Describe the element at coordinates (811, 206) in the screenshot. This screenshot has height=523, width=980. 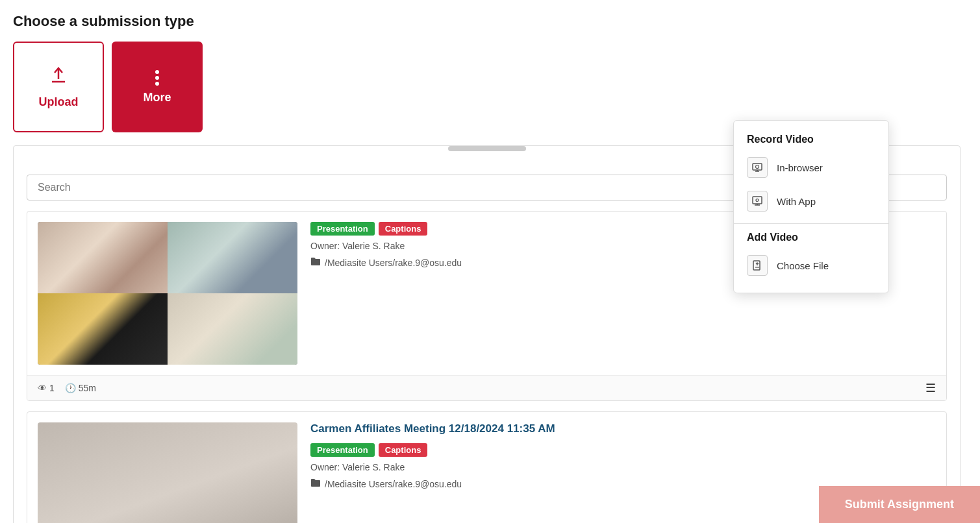
I see `dropdown-panel: Record Video In-browser With App Add Vid…` at that location.